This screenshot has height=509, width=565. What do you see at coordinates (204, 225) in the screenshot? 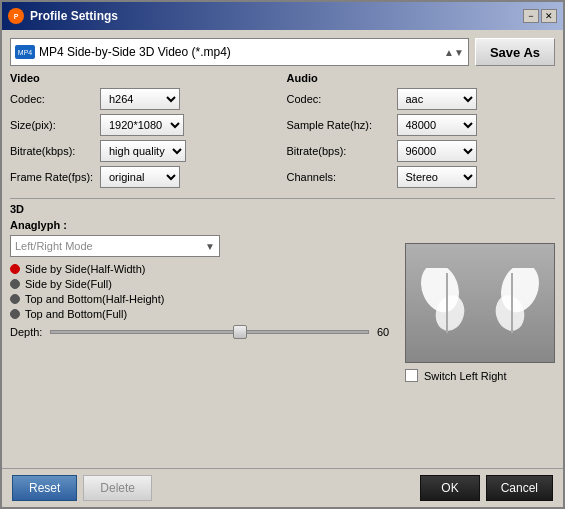
I see `anaglyph-row: Anaglyph :` at bounding box center [204, 225].